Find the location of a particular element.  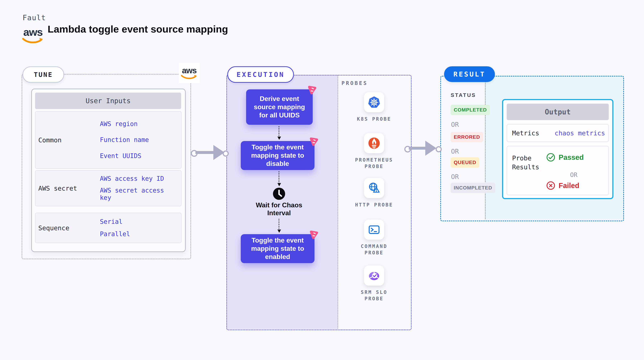

http-probe-tile is located at coordinates (374, 188).